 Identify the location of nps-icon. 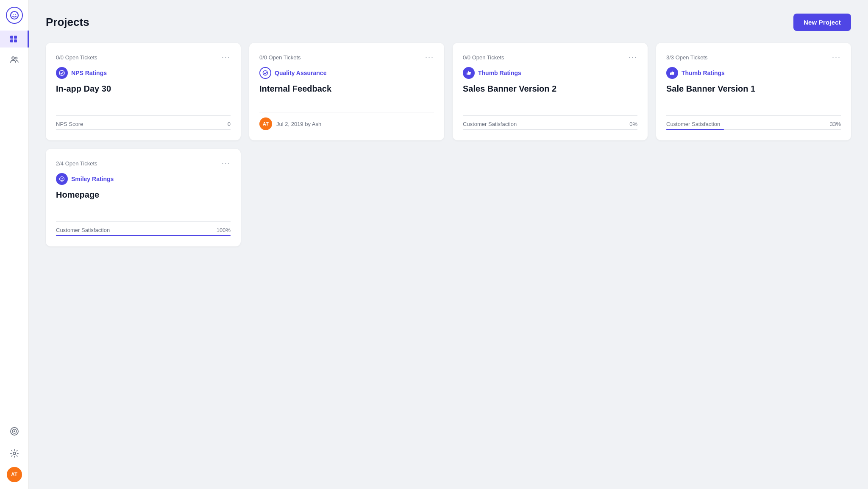
(62, 73).